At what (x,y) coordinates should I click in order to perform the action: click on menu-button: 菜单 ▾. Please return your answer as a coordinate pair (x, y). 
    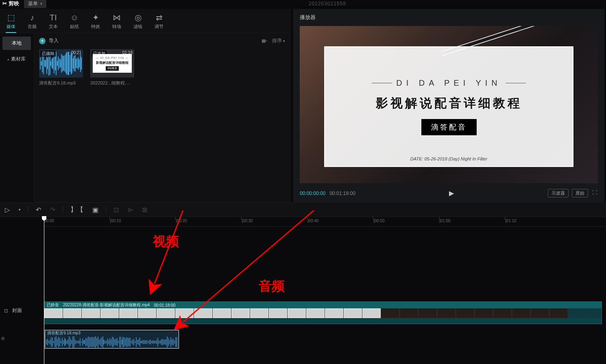
    Looking at the image, I should click on (35, 4).